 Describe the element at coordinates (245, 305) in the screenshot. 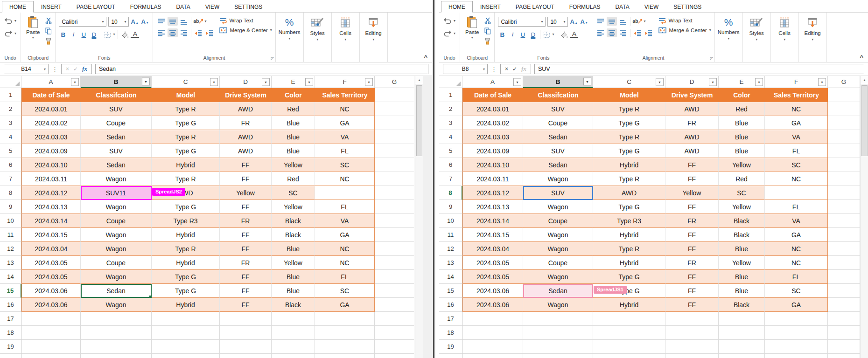

I see `cell-D16: FF` at that location.